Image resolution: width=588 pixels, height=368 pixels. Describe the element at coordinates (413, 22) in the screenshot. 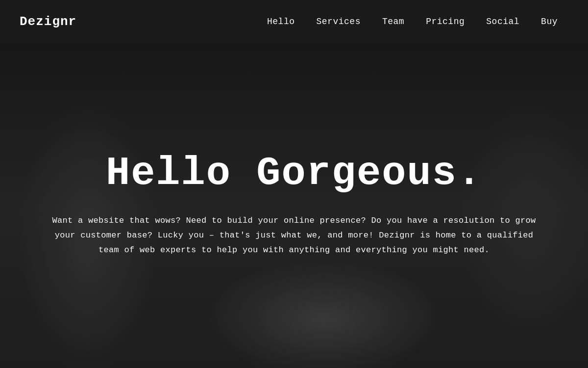

I see `nav-links: Hello Services Team Pricing Social Buy` at that location.